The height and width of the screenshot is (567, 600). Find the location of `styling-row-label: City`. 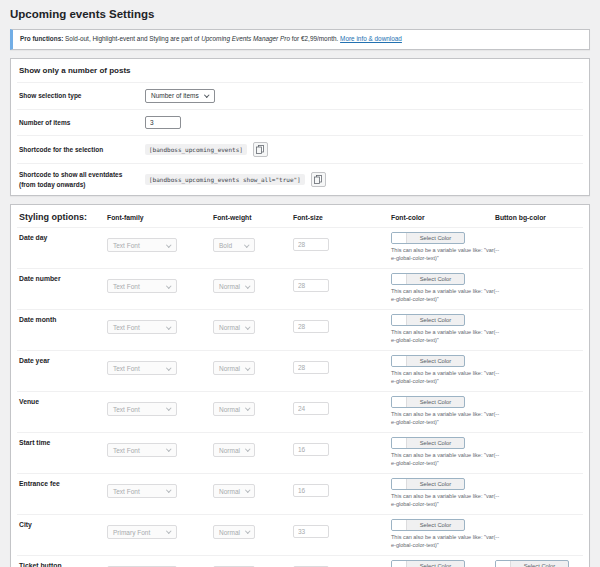

styling-row-label: City is located at coordinates (63, 534).